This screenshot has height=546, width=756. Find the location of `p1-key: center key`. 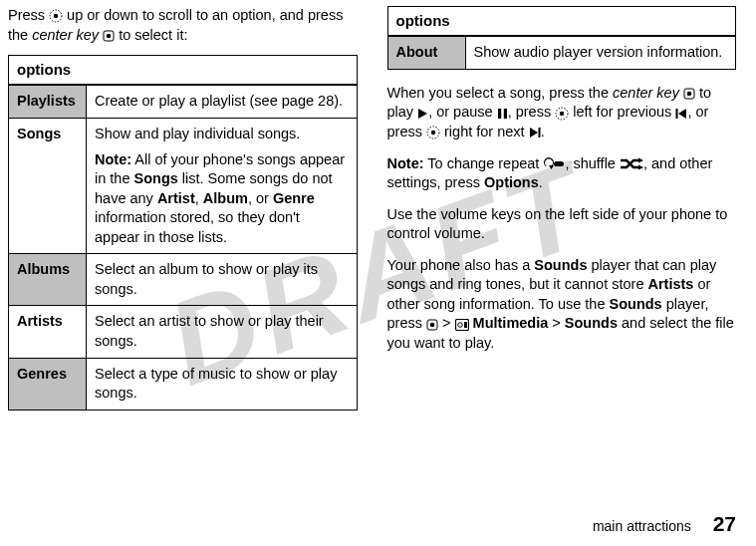

p1-key: center key is located at coordinates (645, 93).